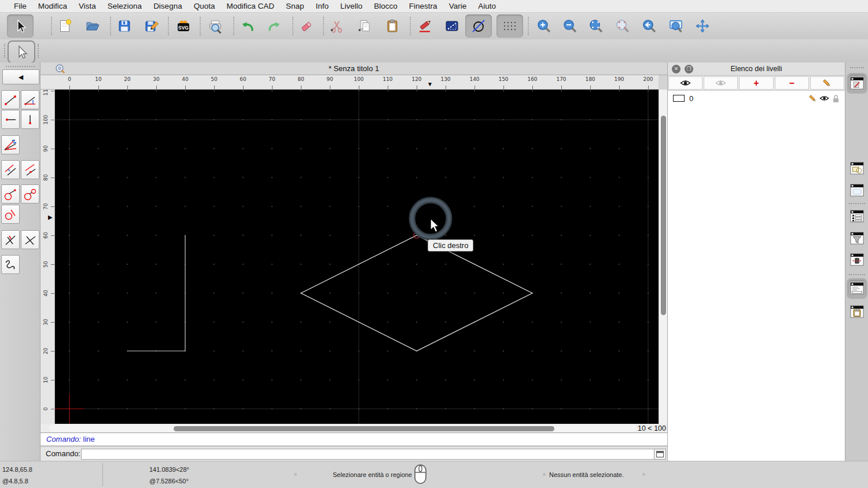  What do you see at coordinates (10, 99) in the screenshot?
I see `tool-line-two-points` at bounding box center [10, 99].